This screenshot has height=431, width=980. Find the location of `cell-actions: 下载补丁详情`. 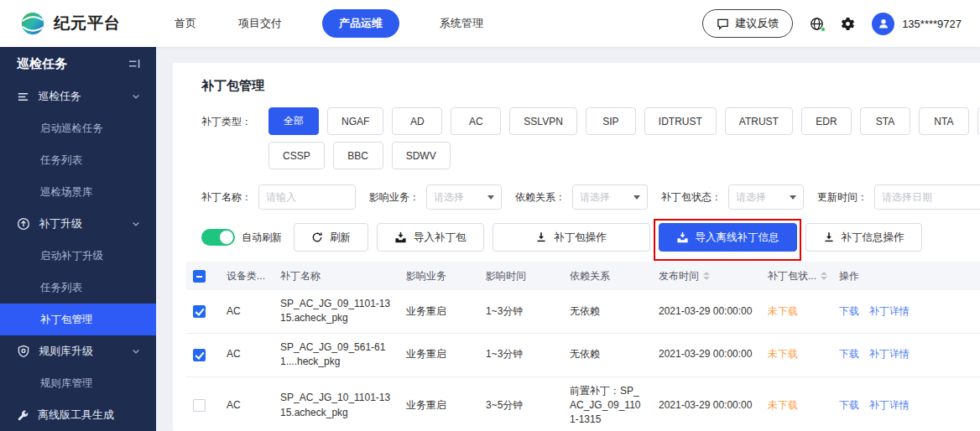

cell-actions: 下载补丁详情 is located at coordinates (906, 312).